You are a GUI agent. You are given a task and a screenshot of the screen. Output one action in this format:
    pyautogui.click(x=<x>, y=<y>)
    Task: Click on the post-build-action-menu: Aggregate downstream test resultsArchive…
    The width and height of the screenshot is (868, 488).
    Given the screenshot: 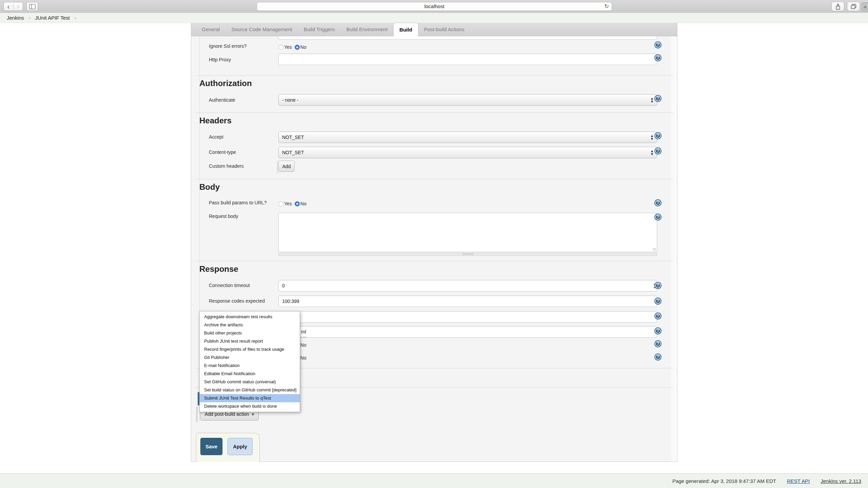 What is the action you would take?
    pyautogui.click(x=250, y=362)
    